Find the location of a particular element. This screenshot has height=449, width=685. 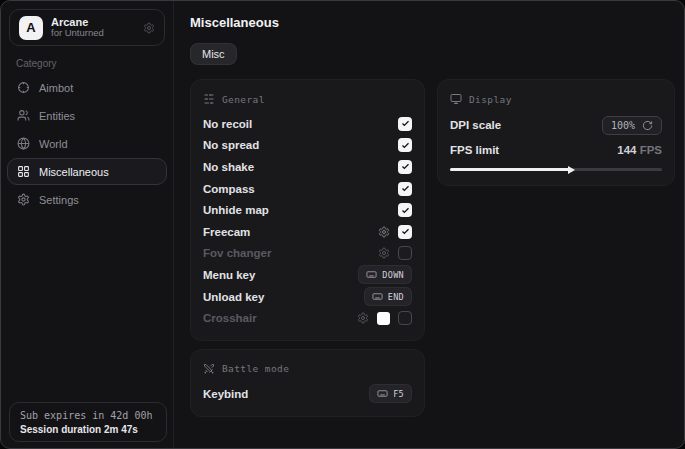

color-swatch is located at coordinates (384, 318).